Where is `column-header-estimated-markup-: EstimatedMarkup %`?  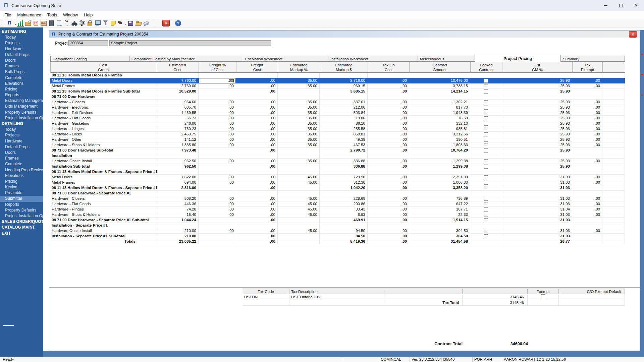 column-header-estimated-markup-: EstimatedMarkup % is located at coordinates (299, 67).